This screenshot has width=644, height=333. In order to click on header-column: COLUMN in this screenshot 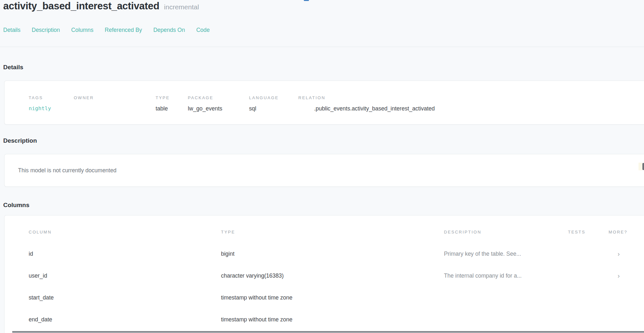, I will do `click(125, 232)`.